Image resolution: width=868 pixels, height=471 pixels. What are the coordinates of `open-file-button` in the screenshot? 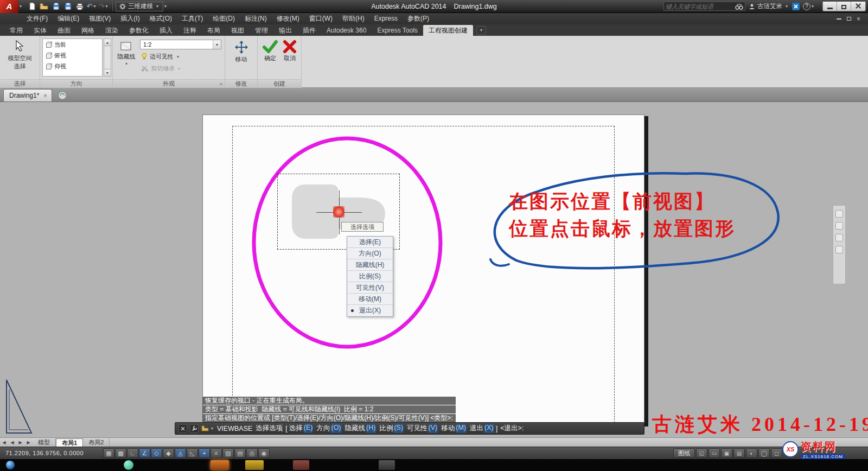 It's located at (44, 7).